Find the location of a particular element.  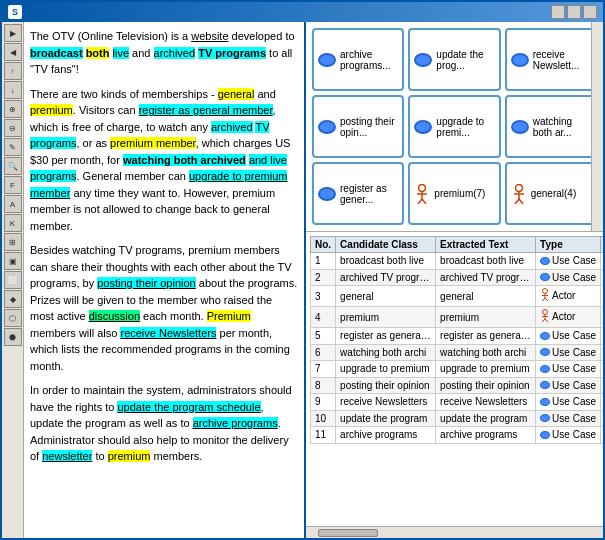

diagram-cell-3: posting their opin... is located at coordinates (358, 126).